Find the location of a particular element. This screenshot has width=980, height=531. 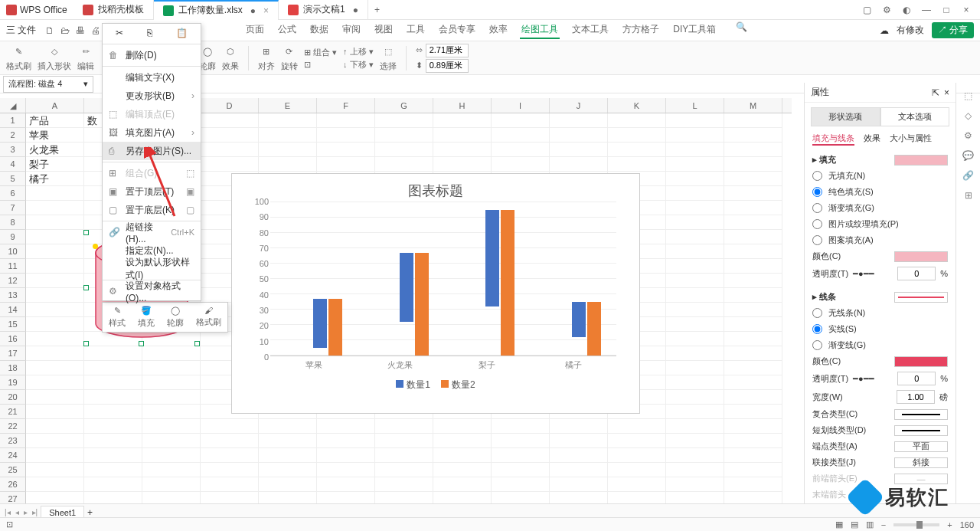

prev-sheet-icon: ◂ is located at coordinates (17, 512).